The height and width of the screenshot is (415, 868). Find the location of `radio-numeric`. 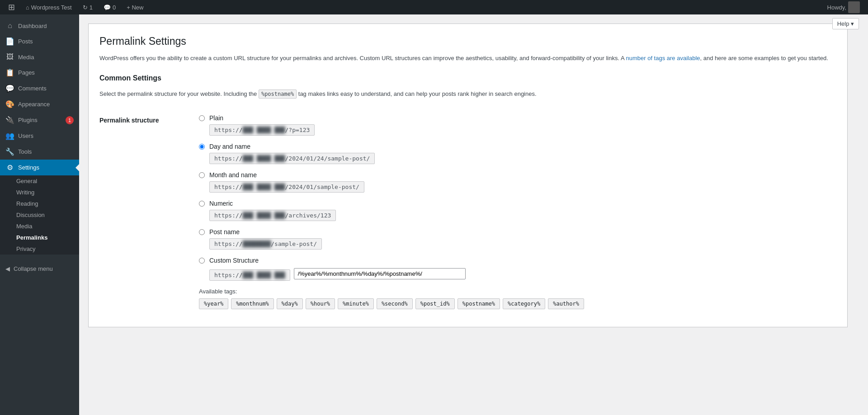

radio-numeric is located at coordinates (202, 203).